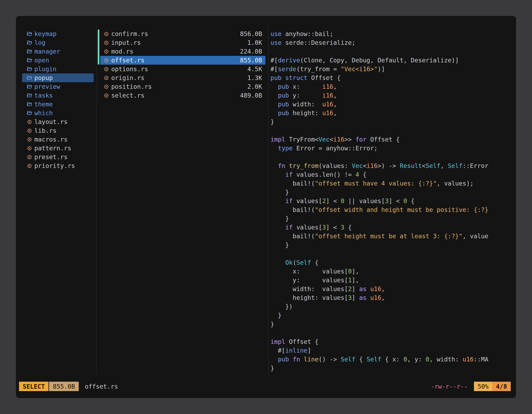 This screenshot has height=414, width=532. What do you see at coordinates (101, 386) in the screenshot?
I see `status-filename: offset.rs` at bounding box center [101, 386].